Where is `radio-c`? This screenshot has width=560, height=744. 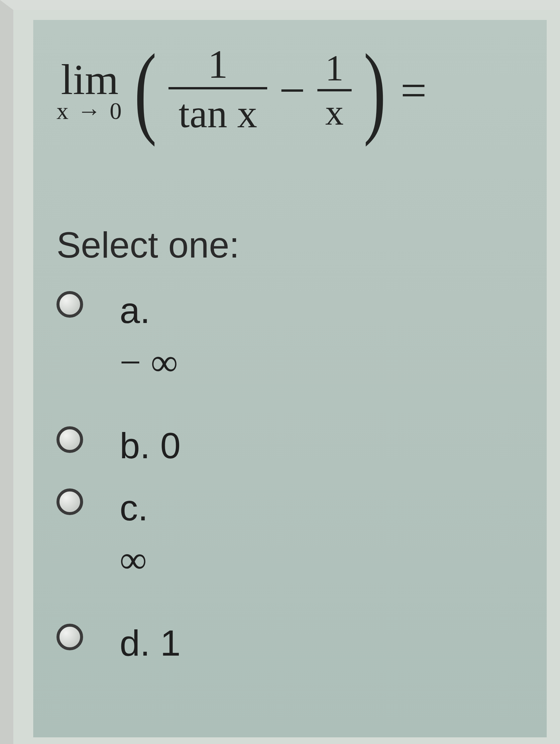
radio-c is located at coordinates (70, 502).